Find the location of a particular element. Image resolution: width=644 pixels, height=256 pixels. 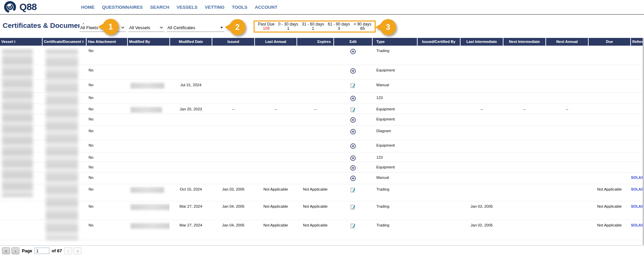

col-header-reference: Reference is located at coordinates (637, 42).